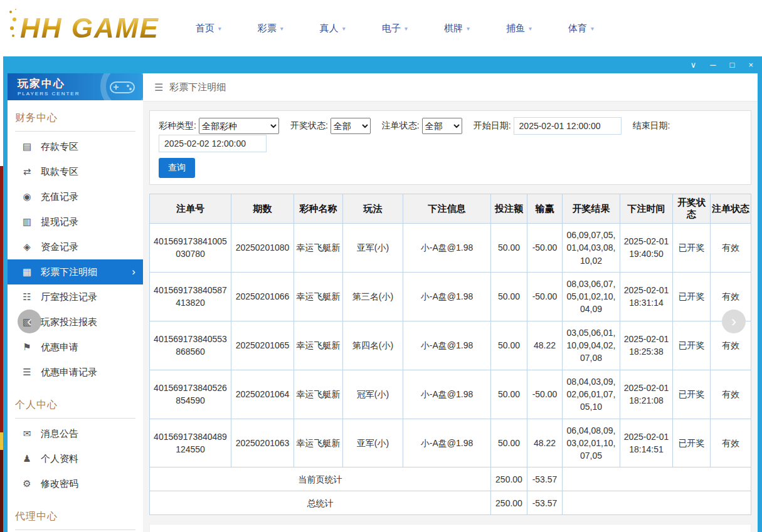 Image resolution: width=762 pixels, height=532 pixels. I want to click on header-bet-amount: 投注额, so click(509, 209).